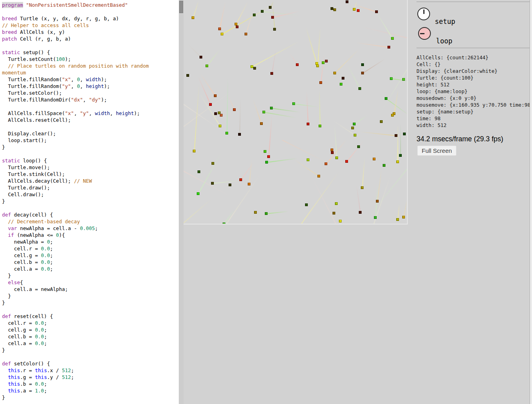 This screenshot has height=404, width=532. I want to click on code-line: this.g = this.y / 512;, so click(90, 377).